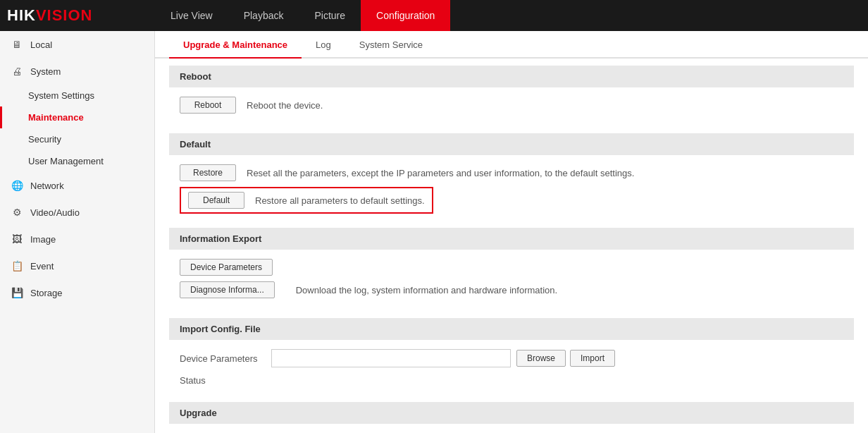 The image size is (868, 433). What do you see at coordinates (512, 110) in the screenshot?
I see `reboot-body: Reboot Reboot the device.` at bounding box center [512, 110].